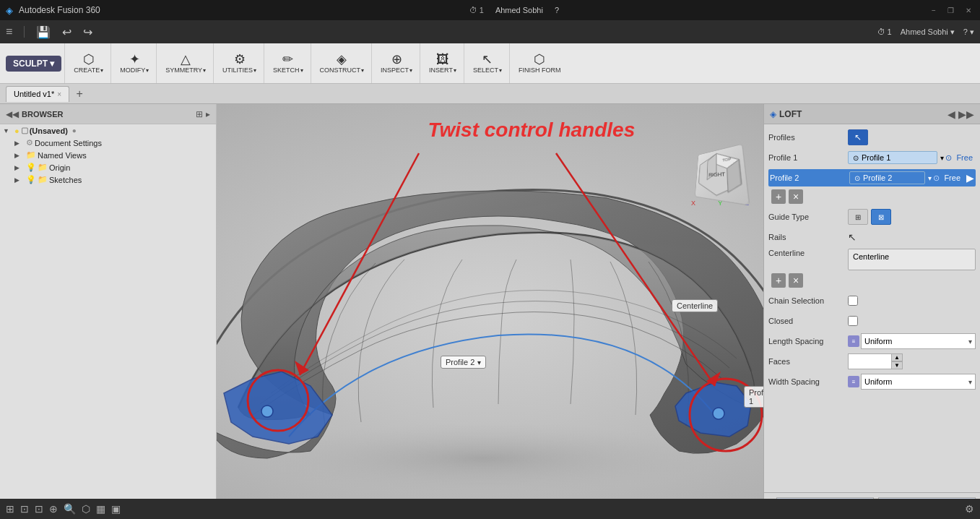  I want to click on insert-btn: 🖼 INSERT ▾, so click(443, 64).